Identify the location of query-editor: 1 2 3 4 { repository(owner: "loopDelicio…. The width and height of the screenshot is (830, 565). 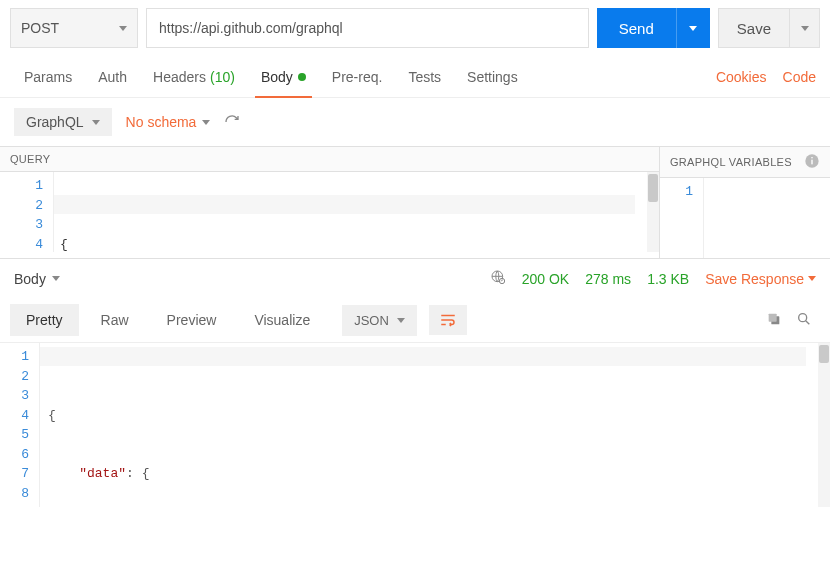
(330, 212).